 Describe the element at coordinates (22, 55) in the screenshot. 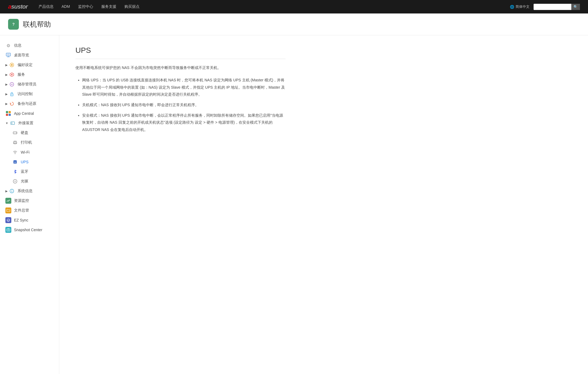

I see `sidebar-label-desktop: 桌面导览` at that location.